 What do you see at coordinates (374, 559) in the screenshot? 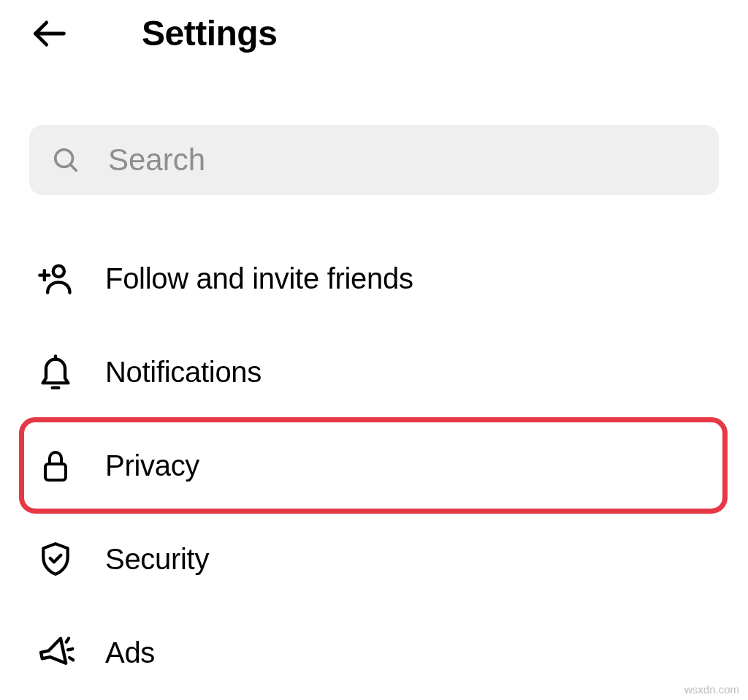
I see `menu-item-security: Security` at bounding box center [374, 559].